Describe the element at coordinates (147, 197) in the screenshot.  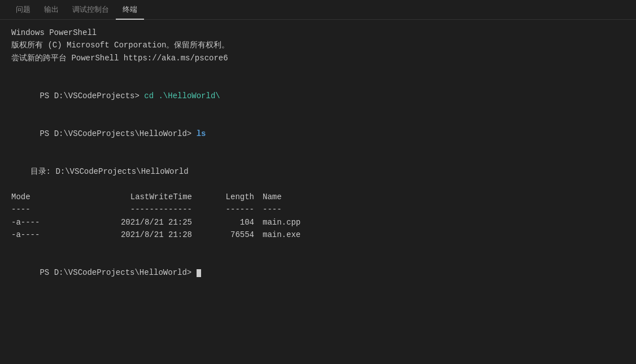
I see `col-header-time: LastWriteTime` at that location.